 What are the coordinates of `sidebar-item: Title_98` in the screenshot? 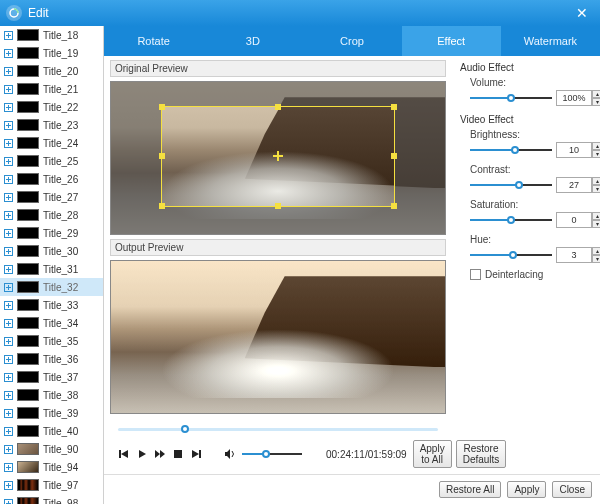 It's located at (52, 499).